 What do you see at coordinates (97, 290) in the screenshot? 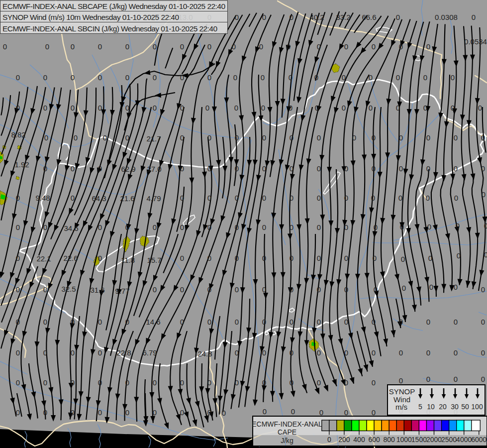
I see `svg-text: 31.6` at bounding box center [97, 290].